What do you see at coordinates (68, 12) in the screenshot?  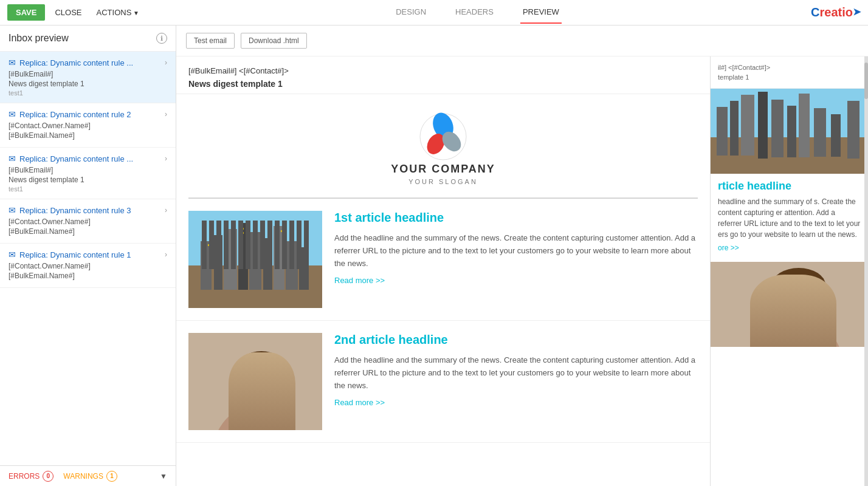 I see `close-button: CLOSE` at bounding box center [68, 12].